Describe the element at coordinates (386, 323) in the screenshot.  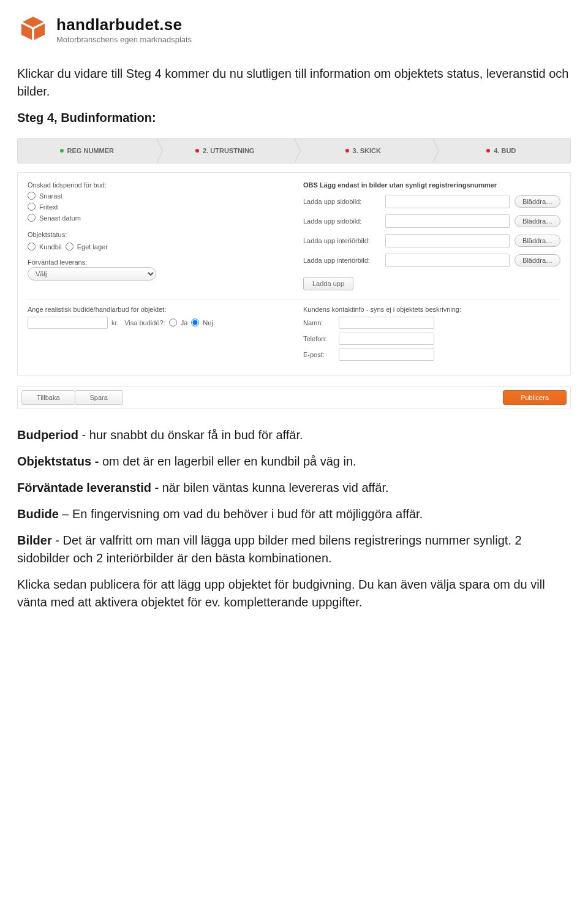
I see `contact-name-input` at that location.